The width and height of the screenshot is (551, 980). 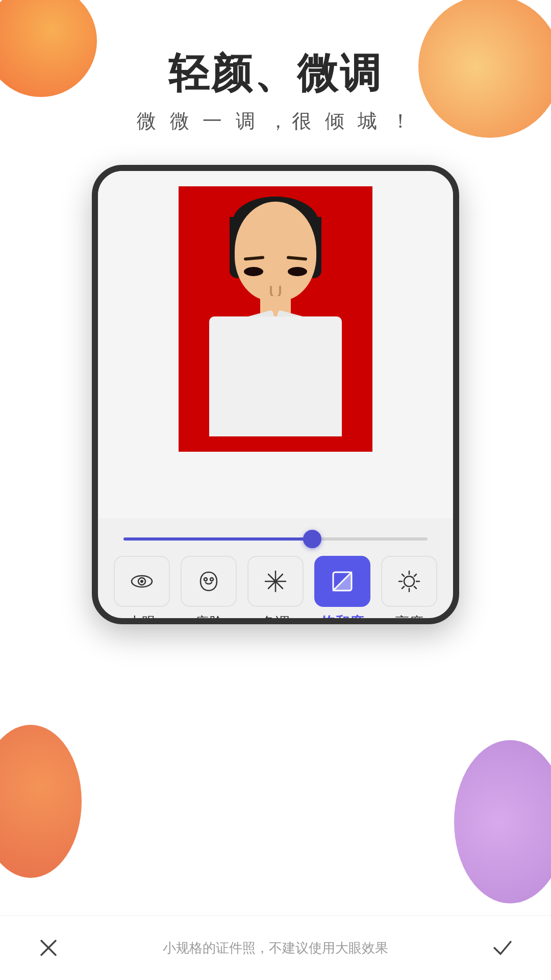 I want to click on eyebrow-right, so click(x=297, y=258).